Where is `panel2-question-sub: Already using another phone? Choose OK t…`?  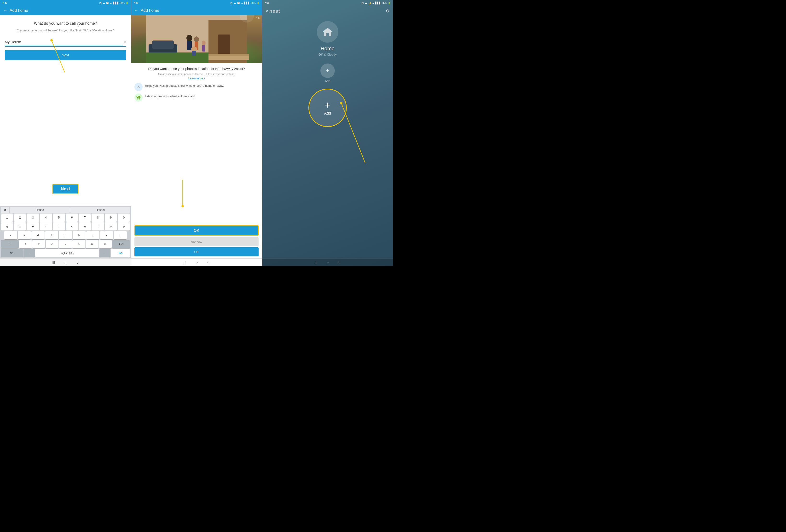 panel2-question-sub: Already using another phone? Choose OK t… is located at coordinates (196, 74).